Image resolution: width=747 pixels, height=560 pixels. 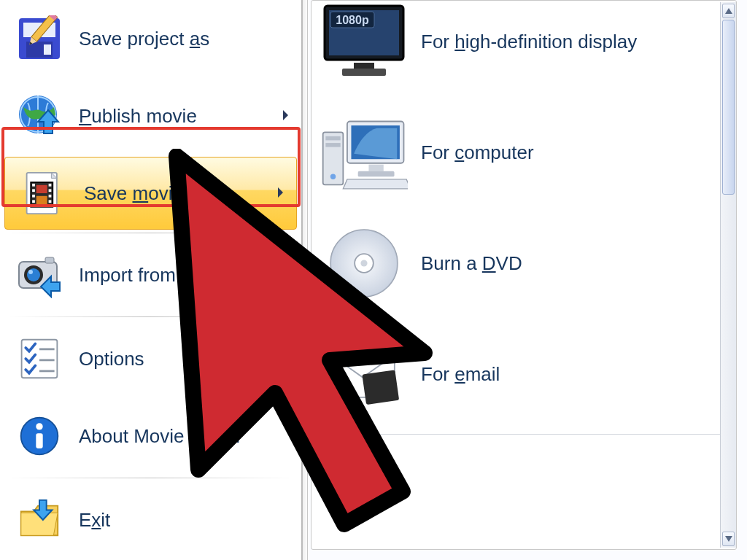 What do you see at coordinates (364, 374) in the screenshot?
I see `email-clip-icon` at bounding box center [364, 374].